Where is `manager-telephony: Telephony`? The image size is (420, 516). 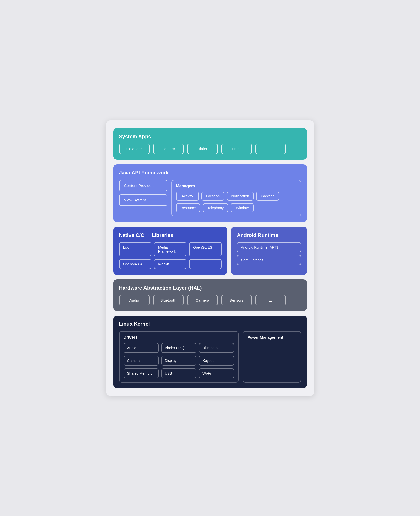 manager-telephony: Telephony is located at coordinates (215, 208).